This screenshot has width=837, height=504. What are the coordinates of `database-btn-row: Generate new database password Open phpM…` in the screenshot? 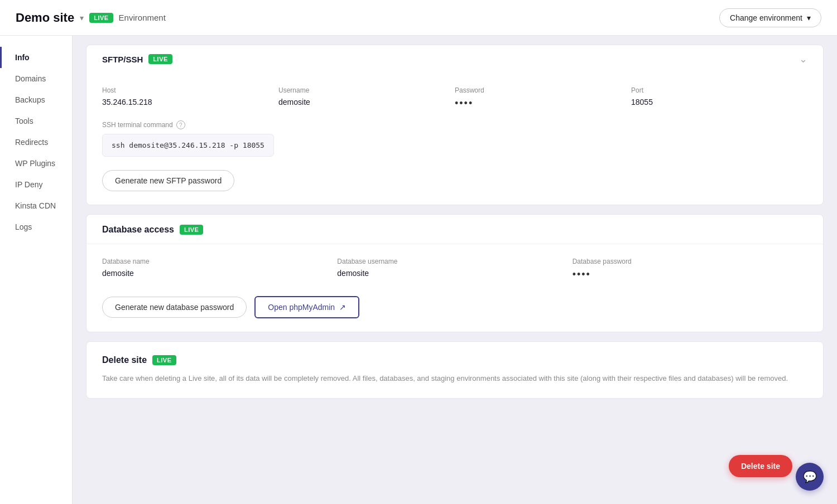 It's located at (455, 307).